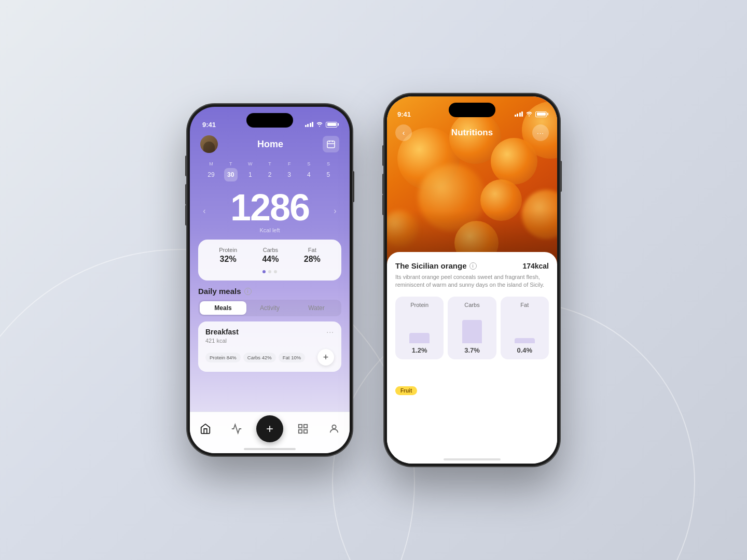  I want to click on day-col-tue: T 30, so click(231, 171).